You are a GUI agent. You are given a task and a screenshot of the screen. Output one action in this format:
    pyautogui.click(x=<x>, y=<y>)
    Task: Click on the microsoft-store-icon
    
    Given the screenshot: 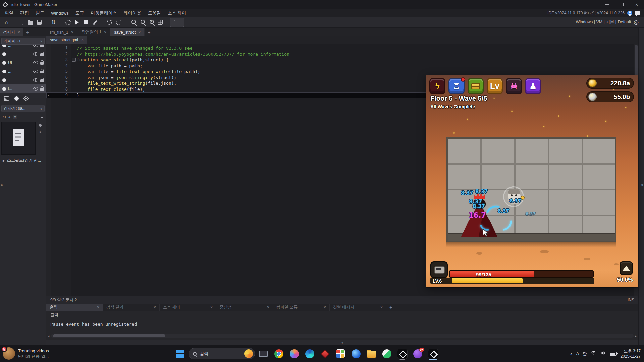 What is the action you would take?
    pyautogui.click(x=340, y=354)
    